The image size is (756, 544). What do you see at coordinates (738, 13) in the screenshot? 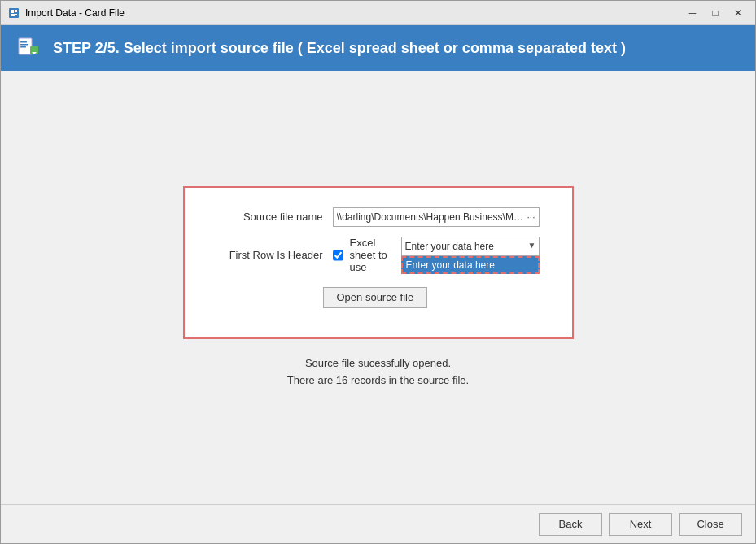
I see `close-window-button: ✕` at bounding box center [738, 13].